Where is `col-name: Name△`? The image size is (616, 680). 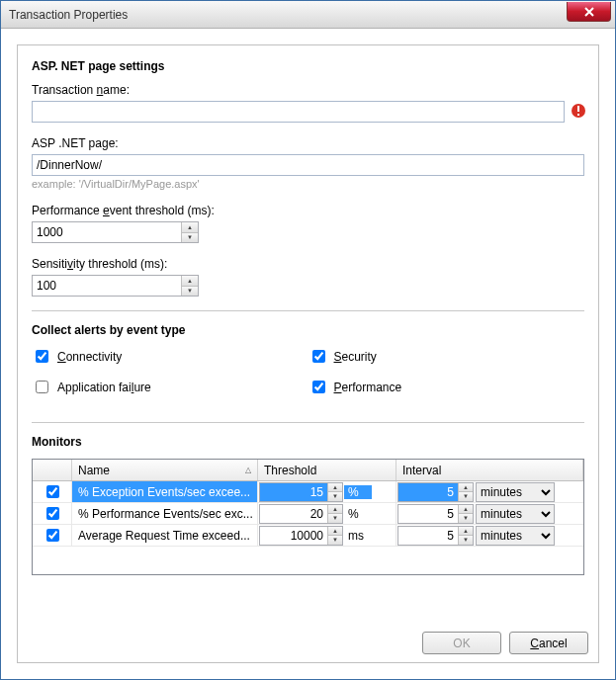
col-name: Name△ is located at coordinates (165, 470).